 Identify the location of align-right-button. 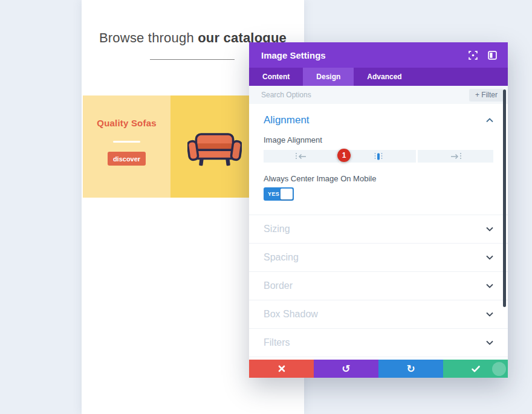
(456, 156).